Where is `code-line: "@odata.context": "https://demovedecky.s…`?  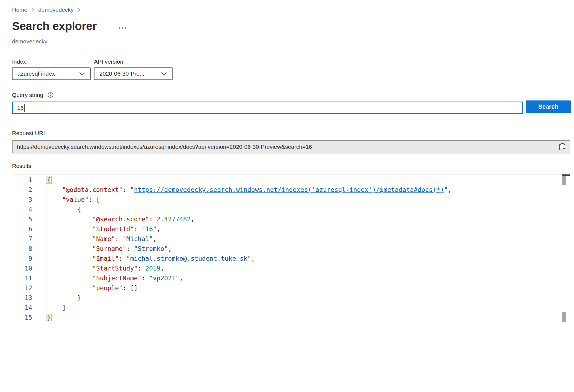 code-line: "@odata.context": "https://demovedecky.s… is located at coordinates (302, 190).